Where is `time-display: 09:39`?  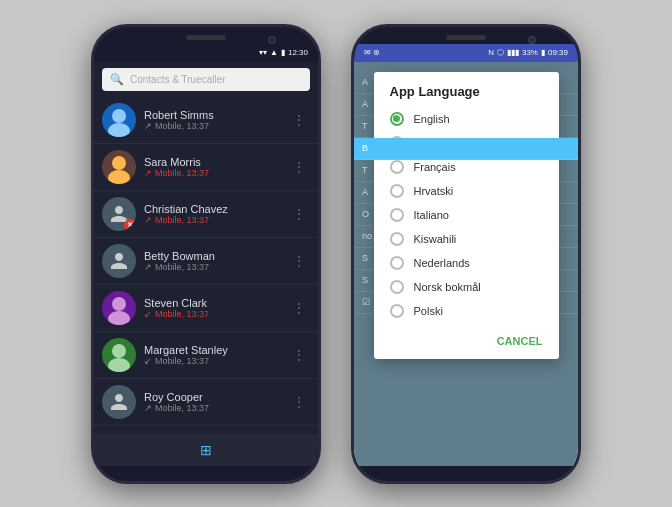 time-display: 09:39 is located at coordinates (558, 52).